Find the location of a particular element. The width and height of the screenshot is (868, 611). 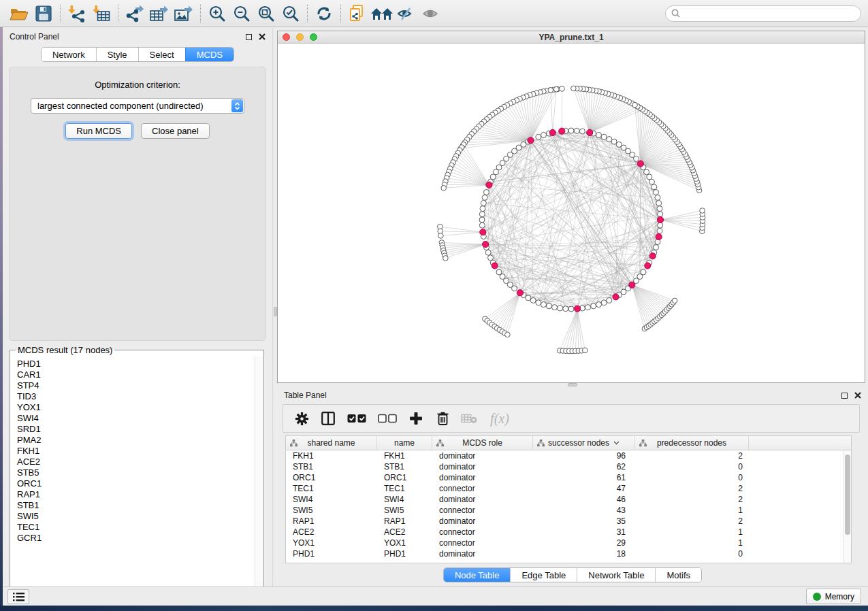

select-all-button is located at coordinates (357, 418).